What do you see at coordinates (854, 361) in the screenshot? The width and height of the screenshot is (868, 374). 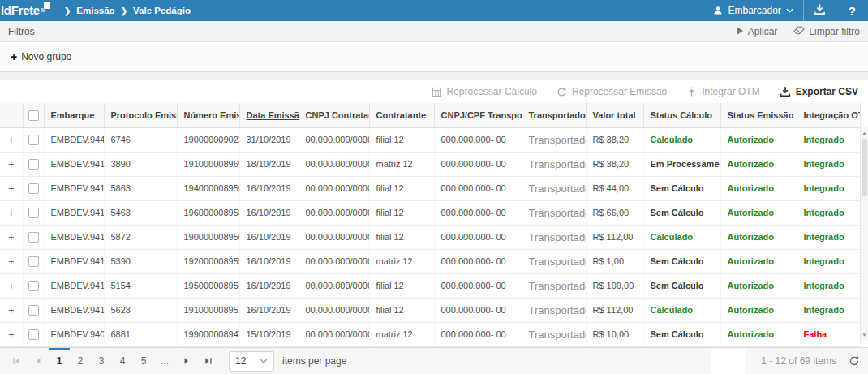 I see `refresh-icon` at bounding box center [854, 361].